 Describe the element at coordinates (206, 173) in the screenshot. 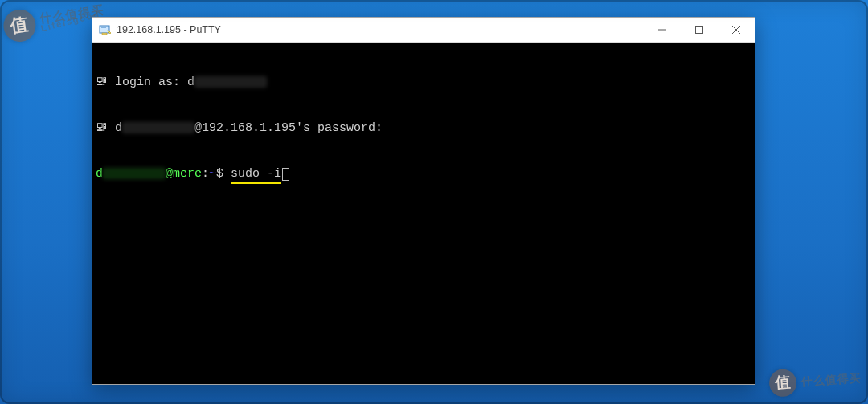

I see `prompt-sep: :` at that location.